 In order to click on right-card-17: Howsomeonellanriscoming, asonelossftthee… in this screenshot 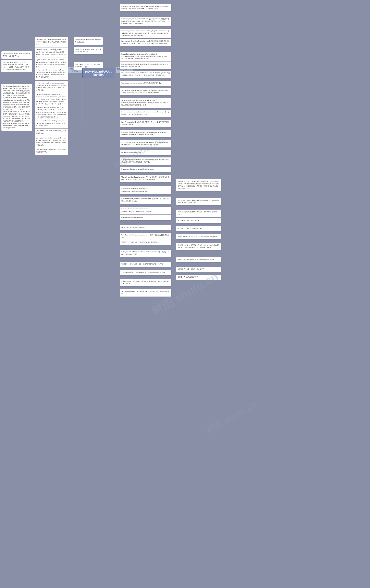, I will do `click(146, 169)`.